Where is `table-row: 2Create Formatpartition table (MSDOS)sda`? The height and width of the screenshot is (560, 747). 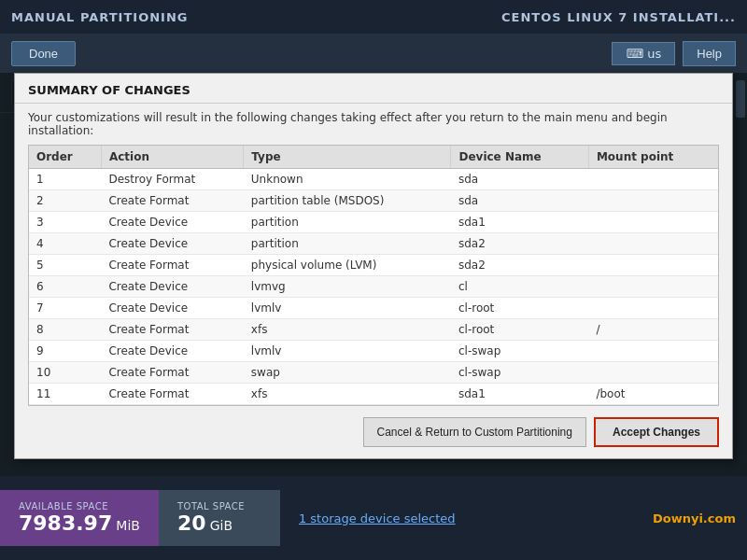 table-row: 2Create Formatpartition table (MSDOS)sda is located at coordinates (374, 202).